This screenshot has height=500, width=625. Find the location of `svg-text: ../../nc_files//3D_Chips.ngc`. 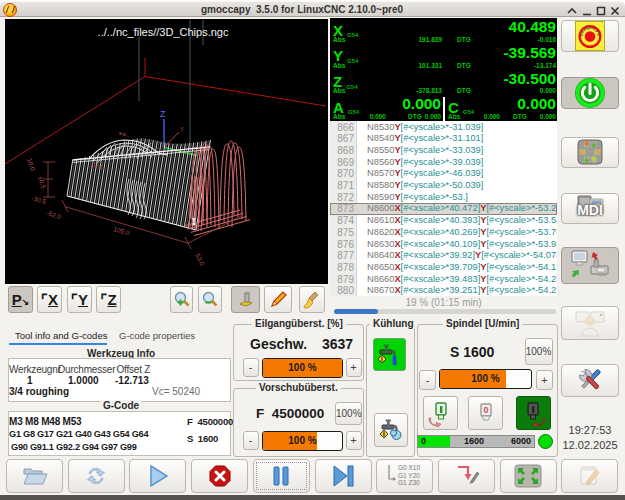

svg-text: ../../nc_files//3D_Chips.ngc is located at coordinates (164, 32).